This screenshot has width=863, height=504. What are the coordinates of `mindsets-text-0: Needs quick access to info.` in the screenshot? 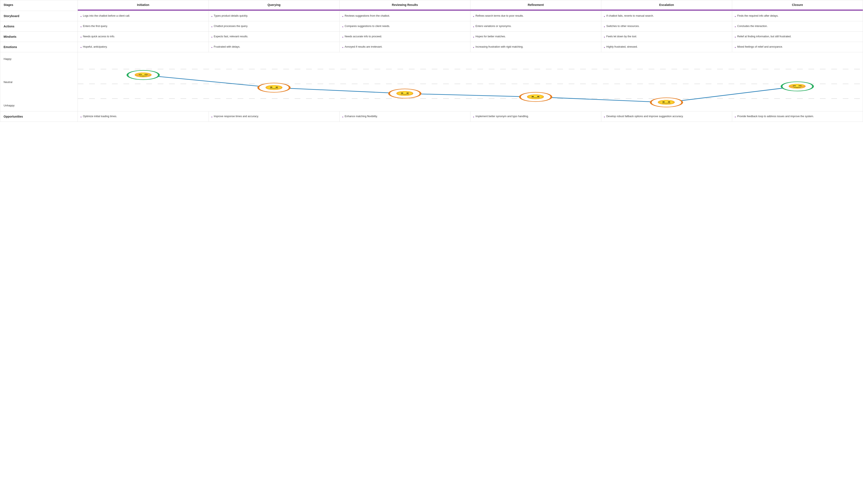 It's located at (99, 37).